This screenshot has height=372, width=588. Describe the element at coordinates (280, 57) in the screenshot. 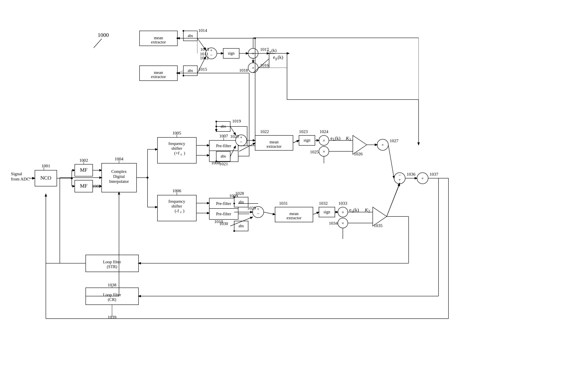

I see `ep-k-rest: (k)` at that location.